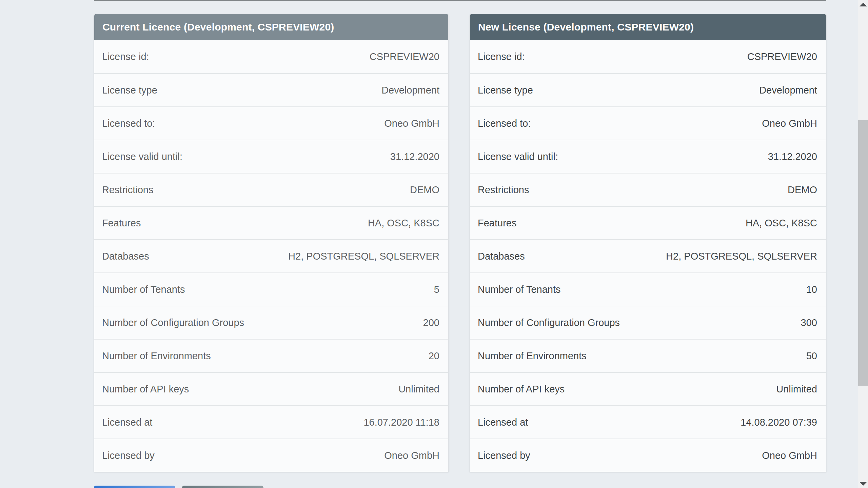 The height and width of the screenshot is (488, 868). What do you see at coordinates (812, 289) in the screenshot?
I see `row-value: 10` at bounding box center [812, 289].